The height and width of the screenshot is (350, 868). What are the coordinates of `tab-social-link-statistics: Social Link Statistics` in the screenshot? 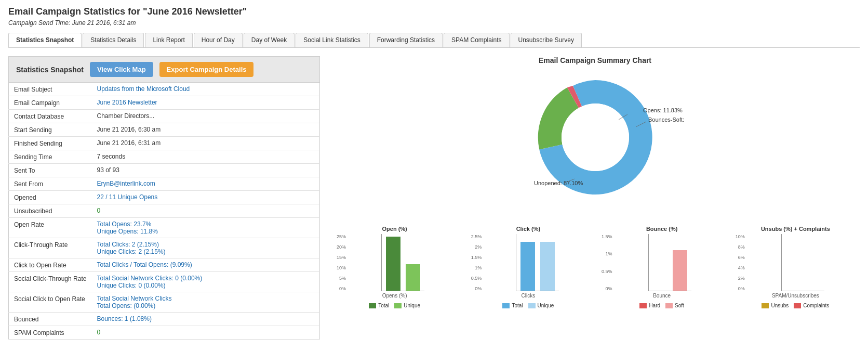 It's located at (331, 40).